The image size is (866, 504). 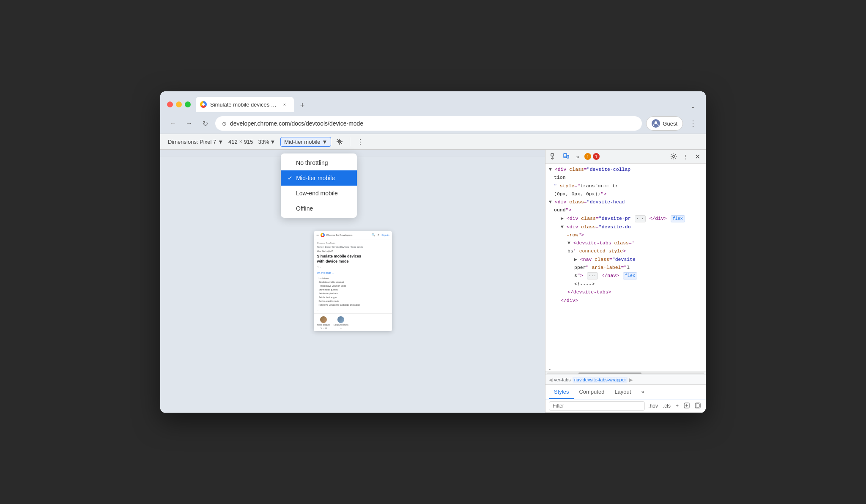 What do you see at coordinates (205, 123) in the screenshot?
I see `reload-button: ↻` at bounding box center [205, 123].